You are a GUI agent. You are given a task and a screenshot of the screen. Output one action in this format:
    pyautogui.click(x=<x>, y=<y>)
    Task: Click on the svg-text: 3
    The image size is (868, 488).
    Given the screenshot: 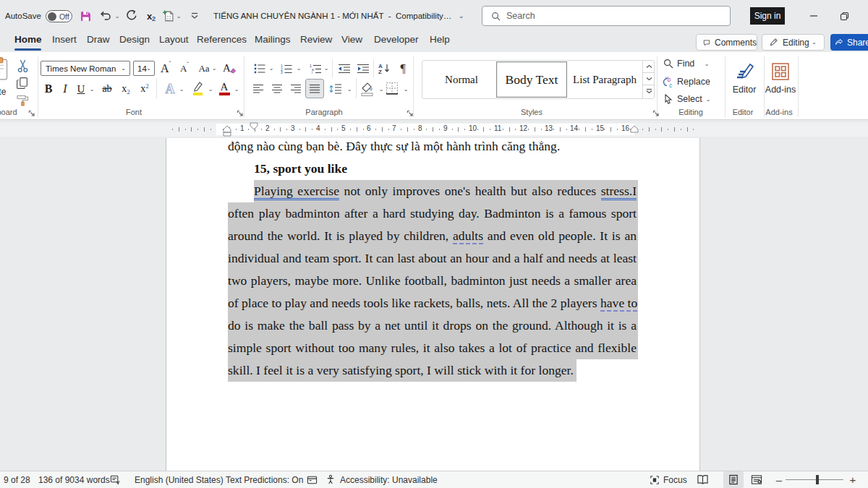 What is the action you would take?
    pyautogui.click(x=282, y=72)
    